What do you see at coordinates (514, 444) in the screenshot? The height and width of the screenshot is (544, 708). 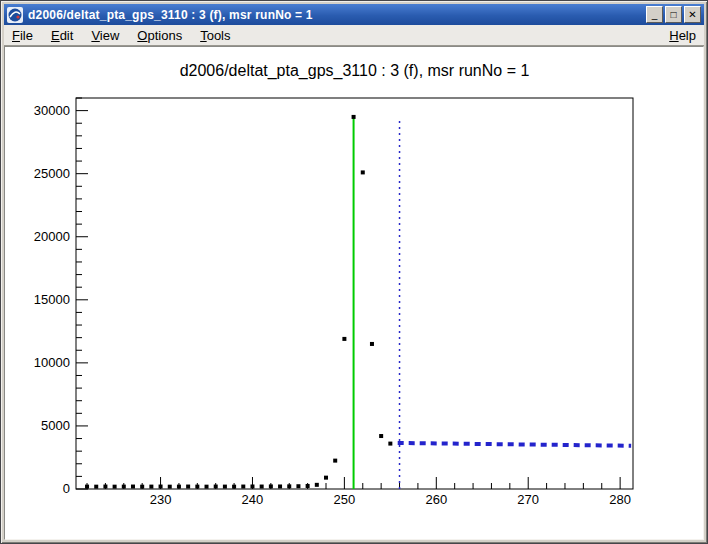 I see `background-level-line` at bounding box center [514, 444].